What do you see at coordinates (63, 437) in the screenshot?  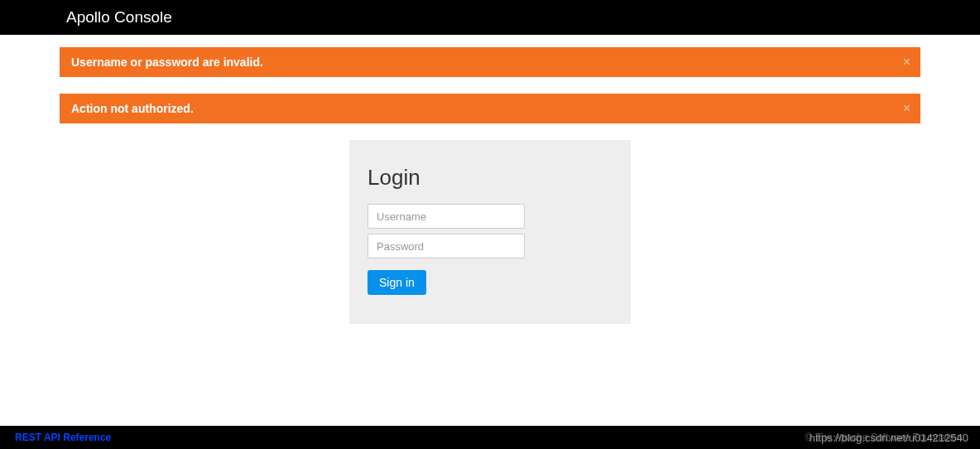 I see `footer-left: REST API Reference` at bounding box center [63, 437].